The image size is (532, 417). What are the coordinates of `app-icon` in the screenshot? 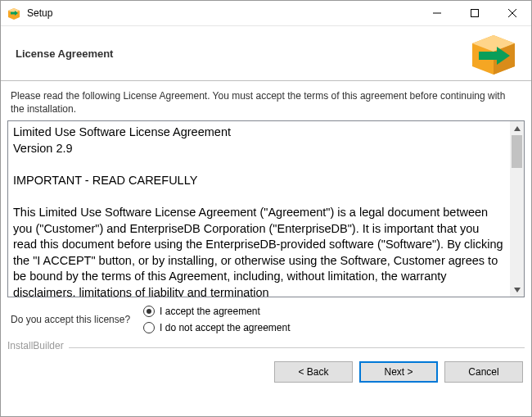 It's located at (14, 13).